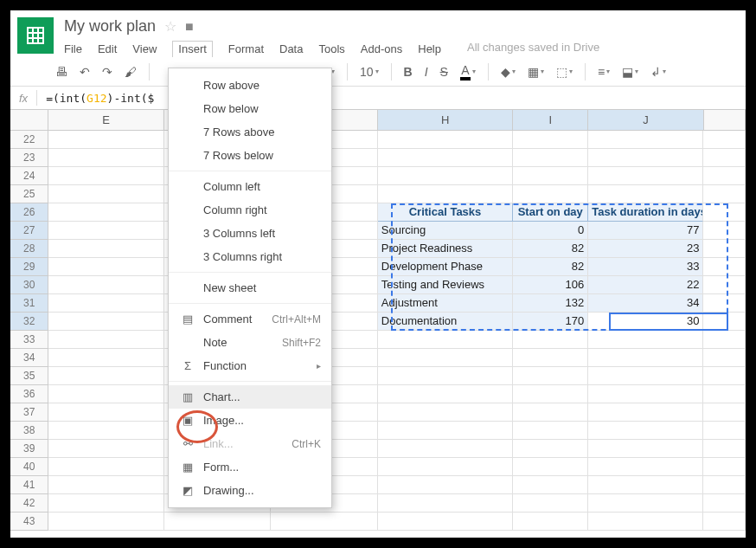  Describe the element at coordinates (645, 249) in the screenshot. I see `cell: 23` at that location.